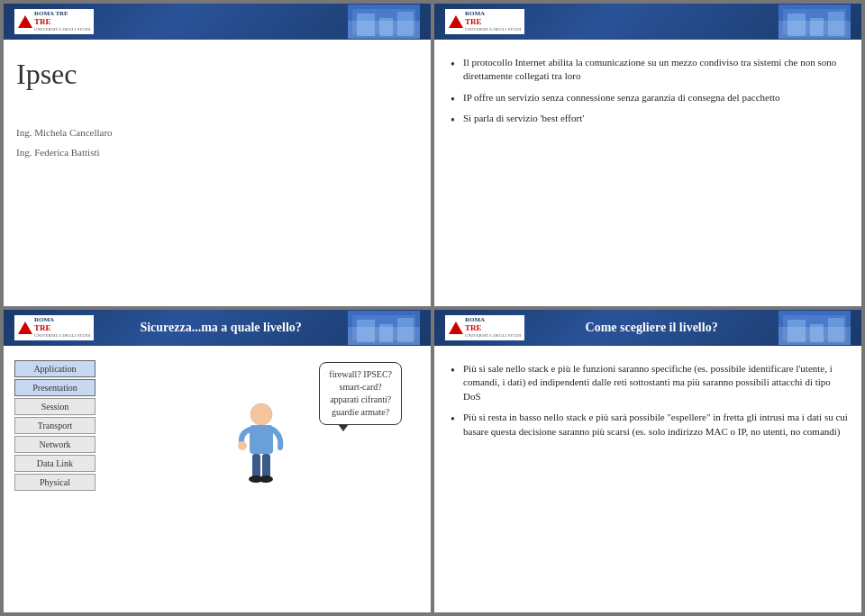  What do you see at coordinates (217, 328) in the screenshot?
I see `slide3-header: ROMA TRE UNIVERSITÀ DEGLI STUDI Sicurezz…` at bounding box center [217, 328].